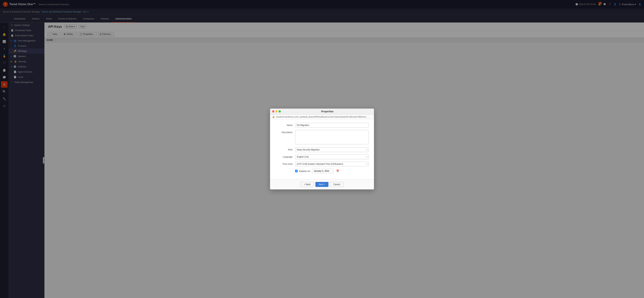 The width and height of the screenshot is (644, 298). What do you see at coordinates (273, 111) in the screenshot?
I see `traffic-light-red` at bounding box center [273, 111].